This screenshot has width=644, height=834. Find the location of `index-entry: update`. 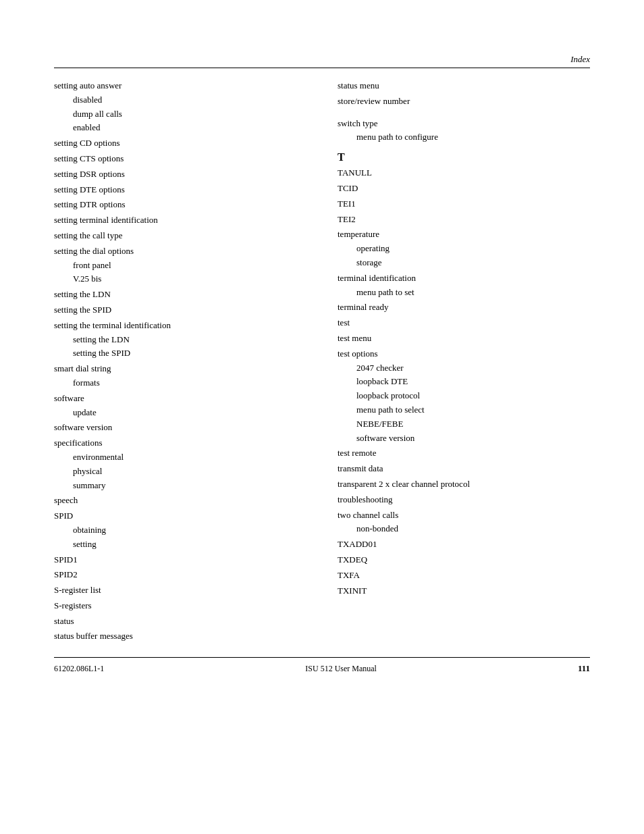

index-entry: update is located at coordinates (182, 413).